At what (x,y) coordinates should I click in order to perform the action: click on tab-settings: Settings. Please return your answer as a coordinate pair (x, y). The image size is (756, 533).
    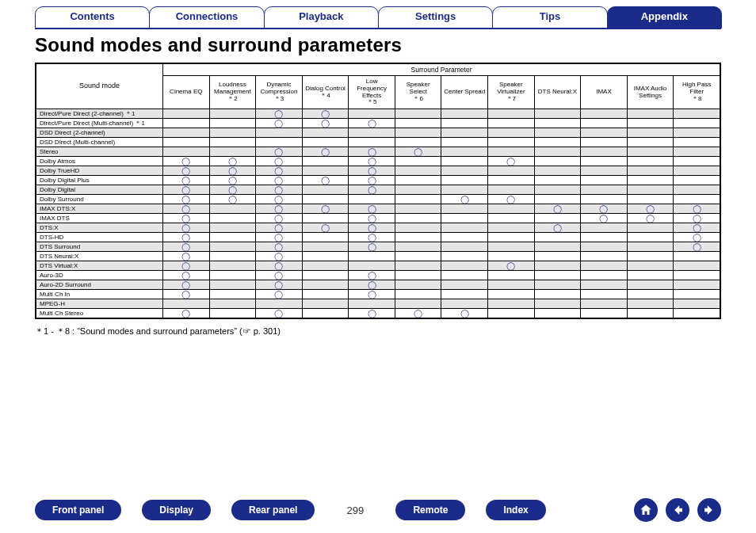
    Looking at the image, I should click on (436, 17).